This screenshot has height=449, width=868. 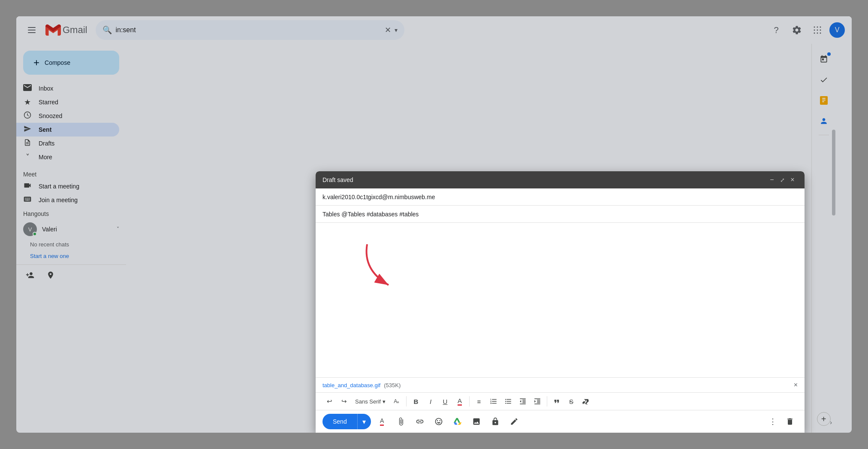 I want to click on compose-close-button: ×, so click(x=793, y=180).